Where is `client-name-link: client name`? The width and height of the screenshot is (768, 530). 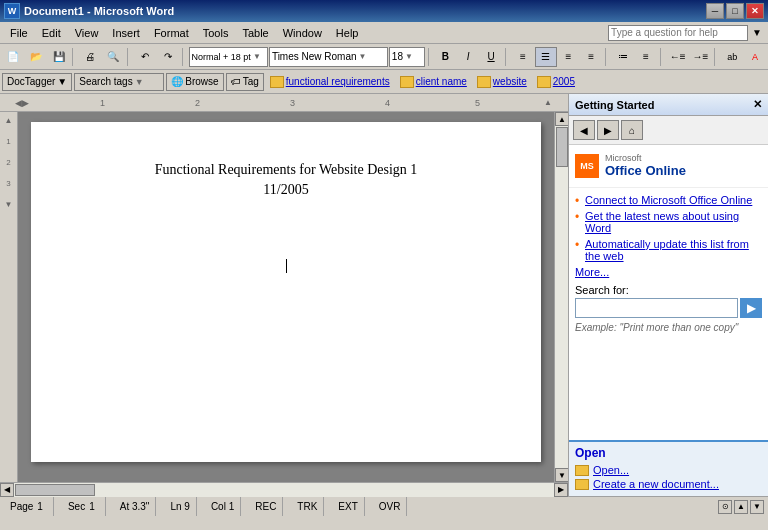 client-name-link: client name is located at coordinates (434, 82).